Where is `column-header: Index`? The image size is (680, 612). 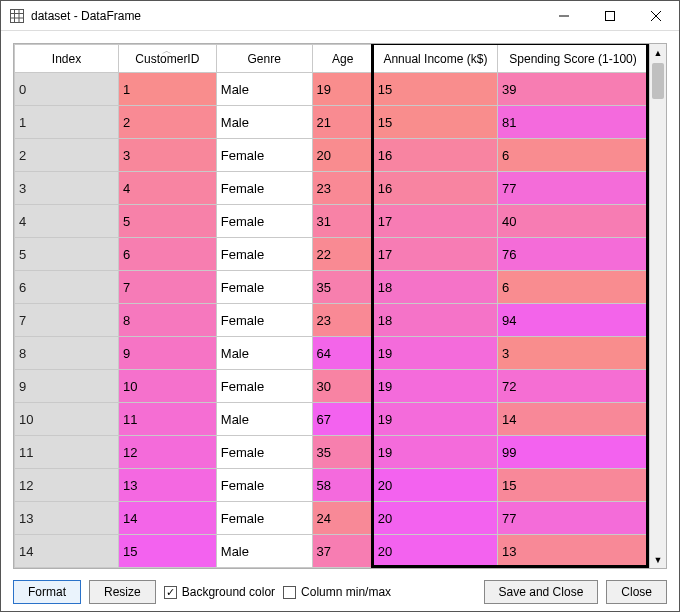
column-header: Index is located at coordinates (67, 59).